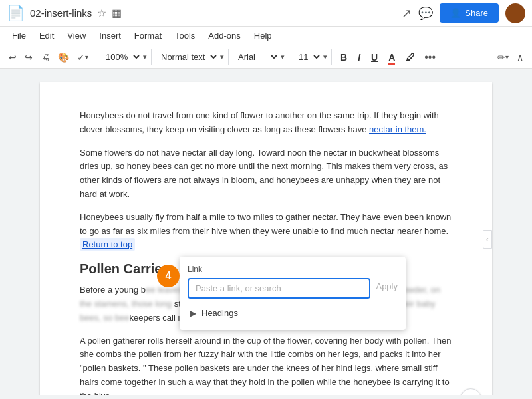  I want to click on link-input, so click(279, 289).